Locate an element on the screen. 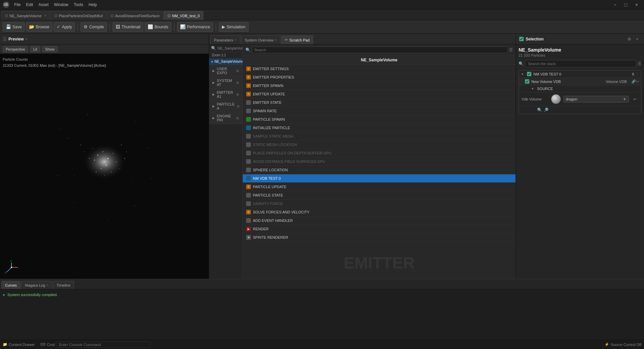  section-engine-pri: ▶ ENGINE PRI ⊕ is located at coordinates (226, 118).